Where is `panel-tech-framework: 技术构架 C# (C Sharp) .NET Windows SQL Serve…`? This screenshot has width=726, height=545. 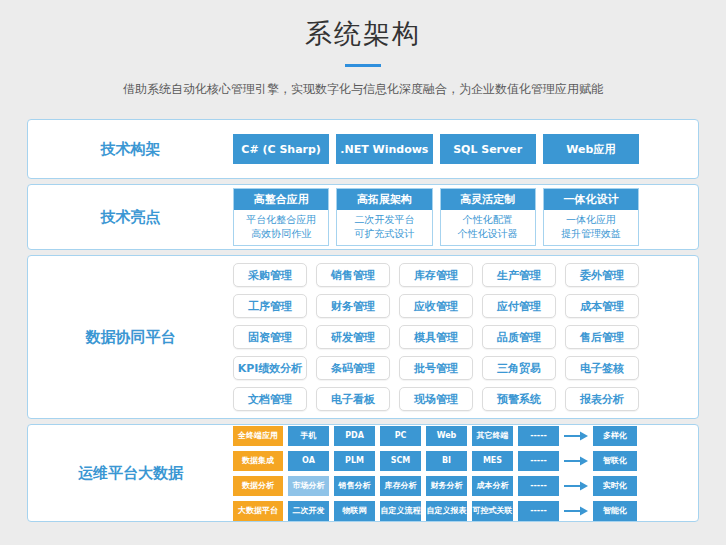
panel-tech-framework: 技术构架 C# (C Sharp) .NET Windows SQL Serve… is located at coordinates (363, 149).